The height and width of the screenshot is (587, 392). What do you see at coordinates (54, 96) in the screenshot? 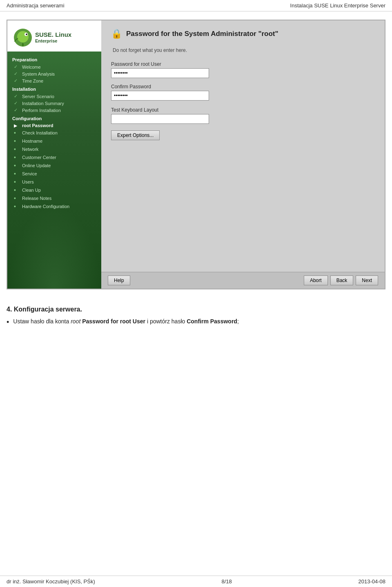
I see `nav-item-server-scenario: ✓ Server Scenario` at bounding box center [54, 96].